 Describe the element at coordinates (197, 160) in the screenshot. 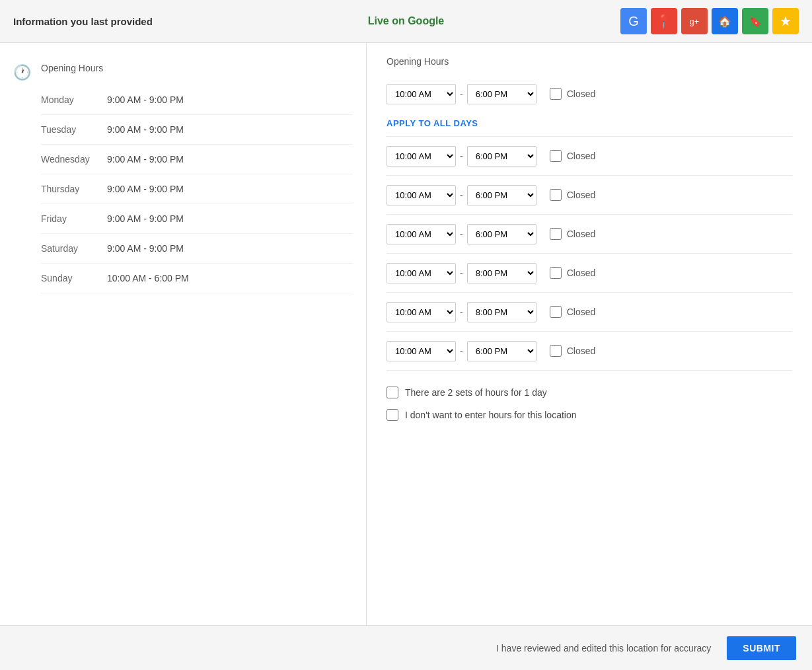

I see `left-day-row: Wednesday 9:00 AM - 9:00 PM` at that location.